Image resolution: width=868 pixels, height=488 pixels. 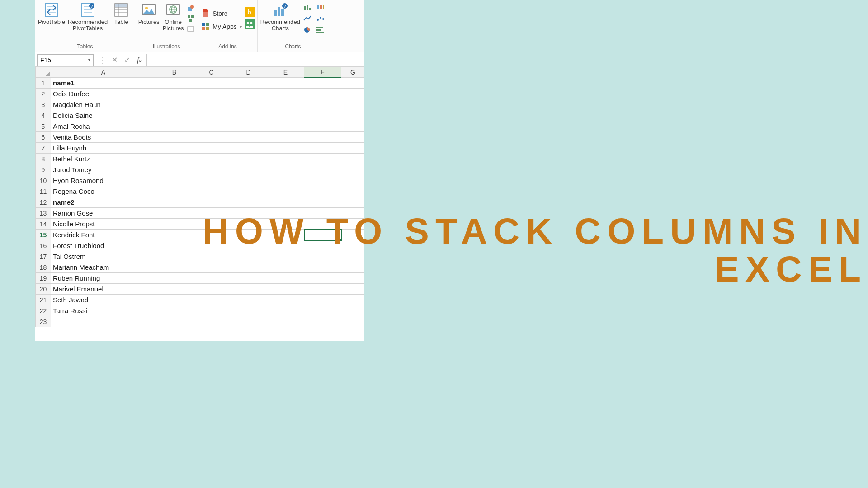 What do you see at coordinates (222, 27) in the screenshot?
I see `my-apps-button: My Apps ▾` at bounding box center [222, 27].